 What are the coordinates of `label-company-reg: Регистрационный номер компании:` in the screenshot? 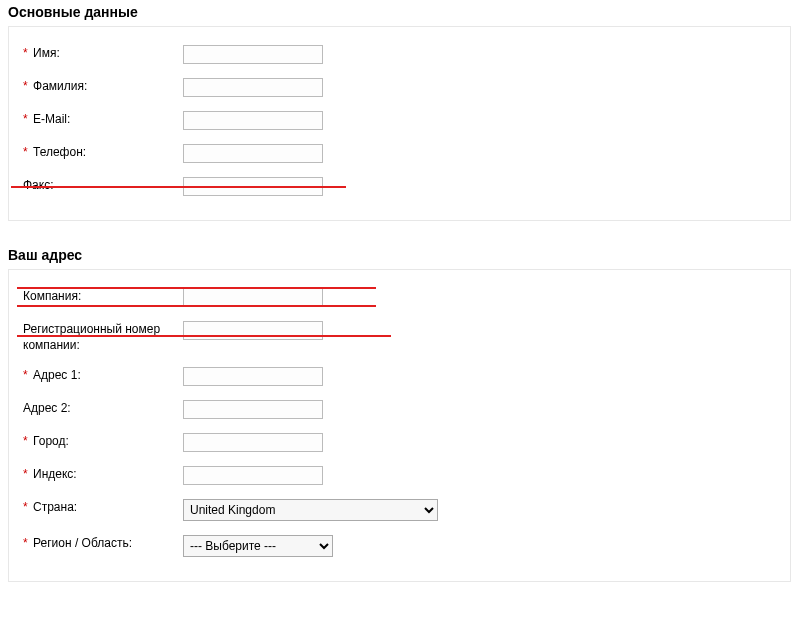 It's located at (103, 337).